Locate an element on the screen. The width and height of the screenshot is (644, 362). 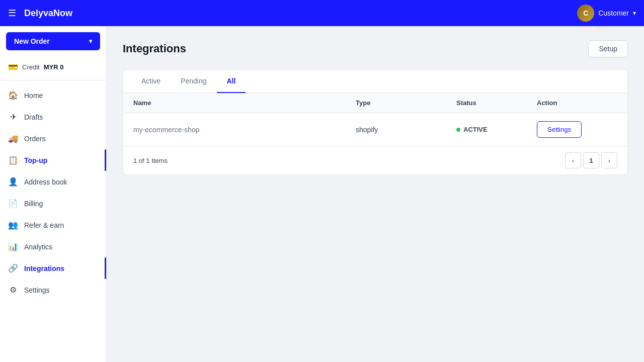
sidebar-item-settings: ⚙ Settings is located at coordinates (53, 290).